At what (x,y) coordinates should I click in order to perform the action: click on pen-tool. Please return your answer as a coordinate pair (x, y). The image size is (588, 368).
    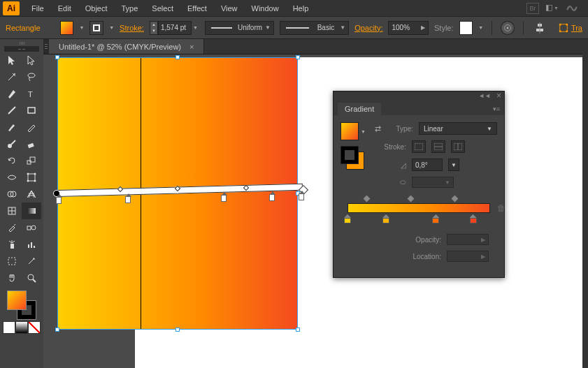
    Looking at the image, I should click on (12, 94).